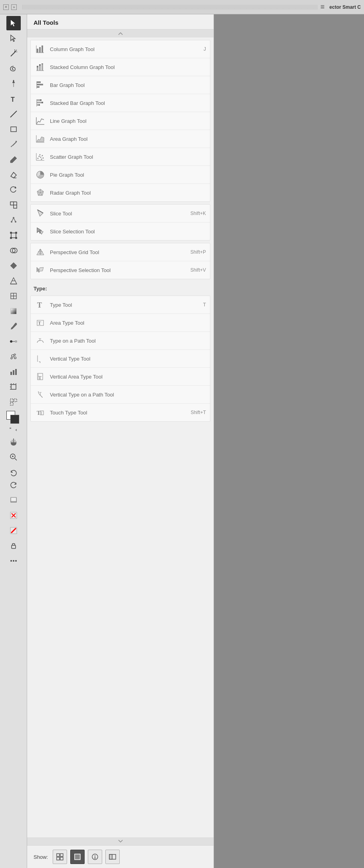 The height and width of the screenshot is (868, 364). What do you see at coordinates (121, 49) in the screenshot?
I see `column-graph-tool-item: Column Graph Tool J` at bounding box center [121, 49].